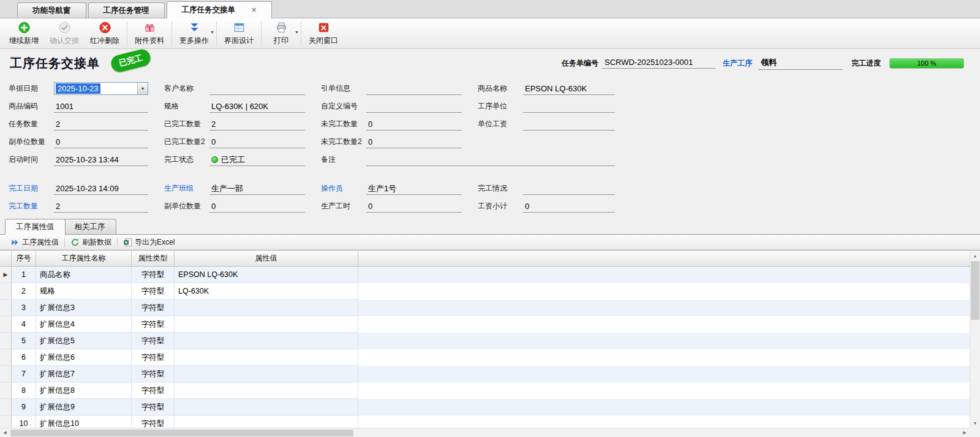  I want to click on print-icon, so click(282, 28).